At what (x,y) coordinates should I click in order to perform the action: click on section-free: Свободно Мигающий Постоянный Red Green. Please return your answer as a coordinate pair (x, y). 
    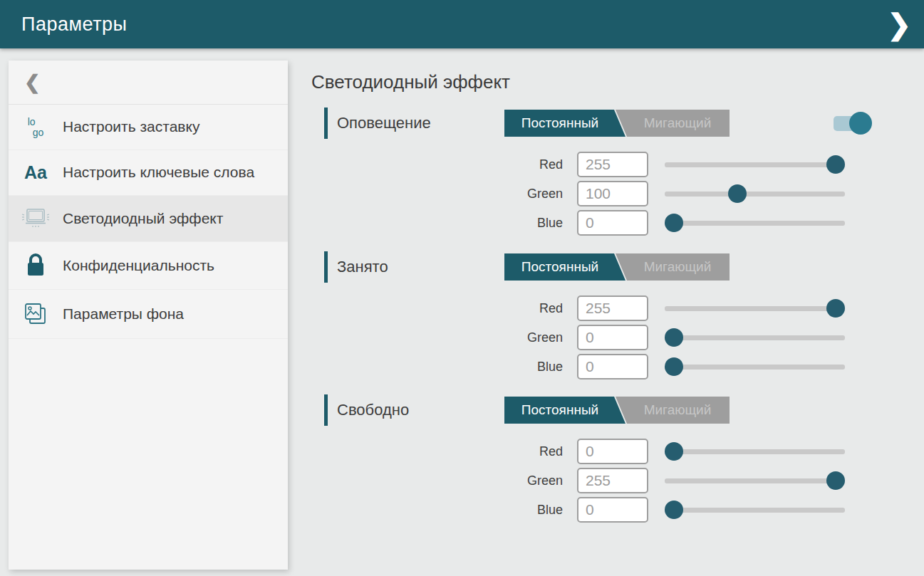
    Looking at the image, I should click on (596, 410).